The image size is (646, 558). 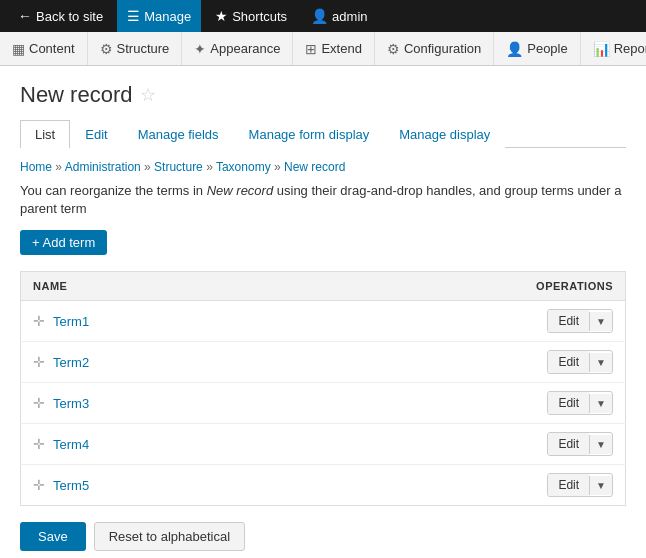 I want to click on shortcuts-link: ★ Shortcuts, so click(x=251, y=16).